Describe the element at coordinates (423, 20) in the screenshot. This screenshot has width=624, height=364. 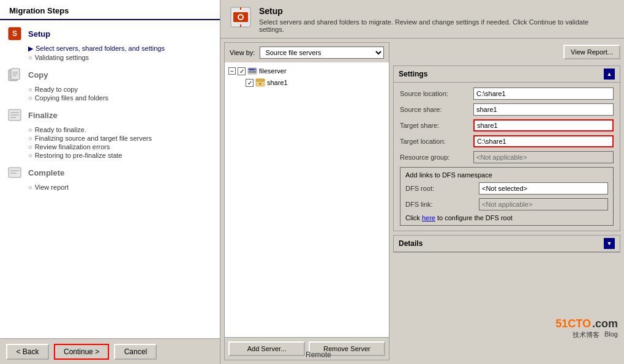
I see `right-header: Setup Select servers and shared folders …` at that location.